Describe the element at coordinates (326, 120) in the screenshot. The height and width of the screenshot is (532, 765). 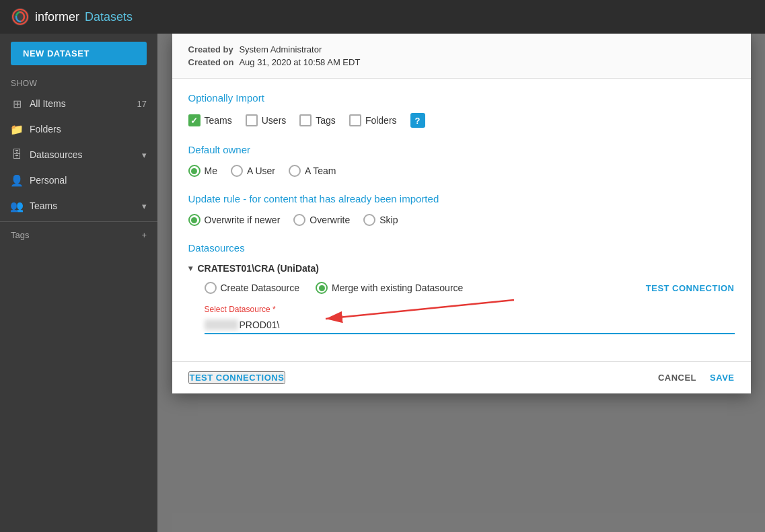
I see `tags-checkbox-label: Tags` at that location.